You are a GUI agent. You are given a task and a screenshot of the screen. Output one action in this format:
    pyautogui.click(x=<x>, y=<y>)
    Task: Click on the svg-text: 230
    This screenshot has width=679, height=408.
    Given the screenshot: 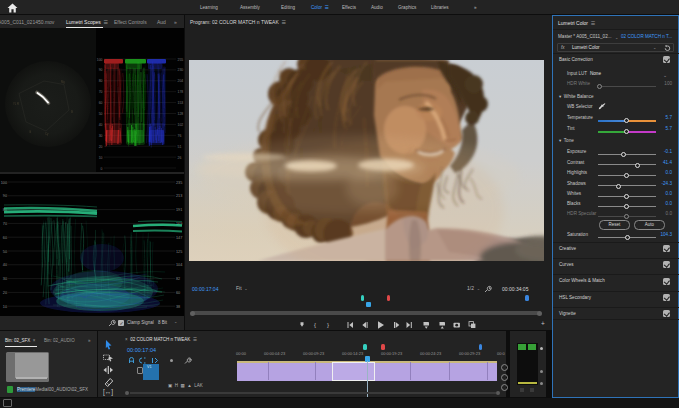 What is the action you would take?
    pyautogui.click(x=181, y=70)
    